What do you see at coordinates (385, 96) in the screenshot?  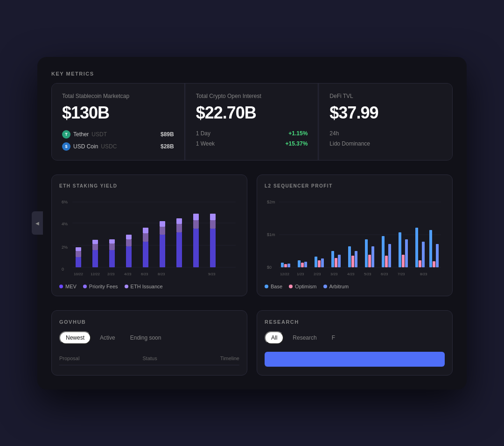 I see `defi-tvl-label: DeFi TVL` at bounding box center [385, 96].